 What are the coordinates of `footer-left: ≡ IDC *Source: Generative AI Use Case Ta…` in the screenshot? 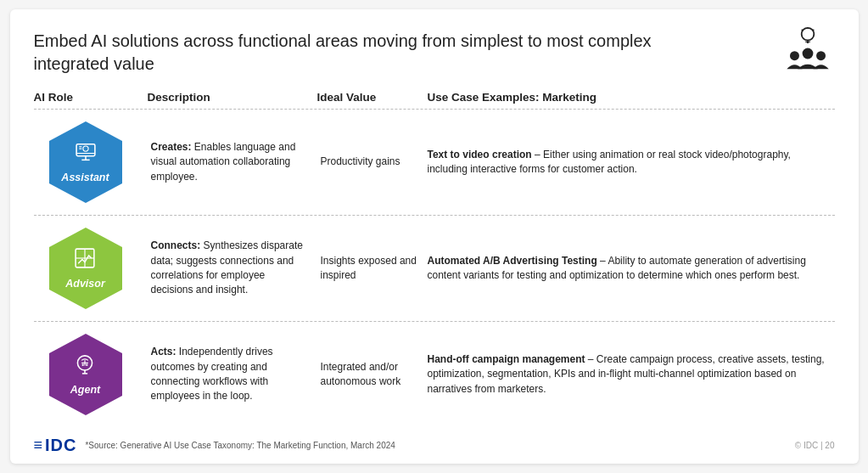 It's located at (215, 445).